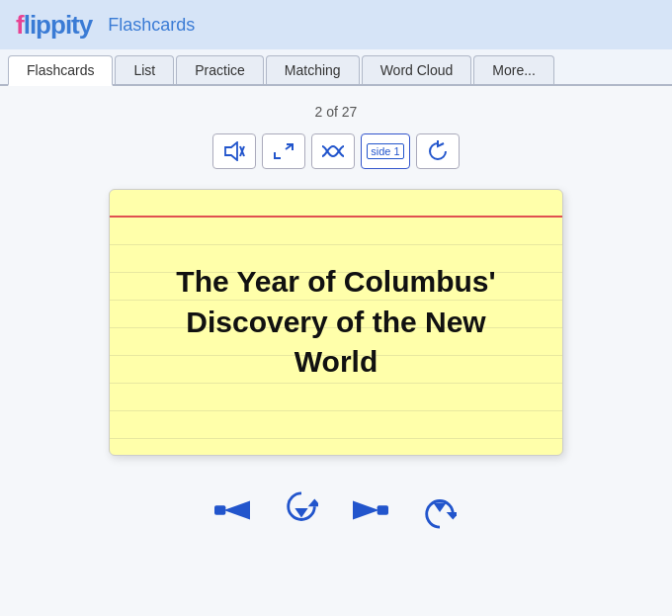 The width and height of the screenshot is (672, 616). I want to click on tab-list: List, so click(144, 69).